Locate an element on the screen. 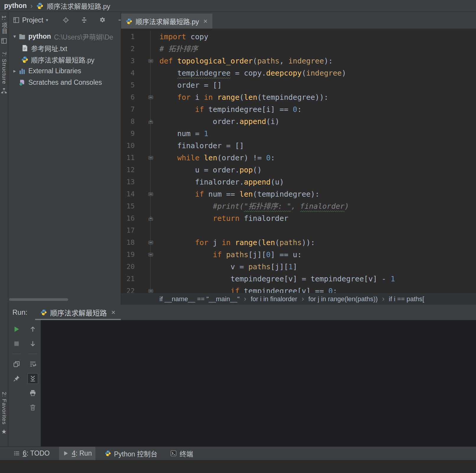 The image size is (476, 473). code-line: 9 num = 1 is located at coordinates (299, 133).